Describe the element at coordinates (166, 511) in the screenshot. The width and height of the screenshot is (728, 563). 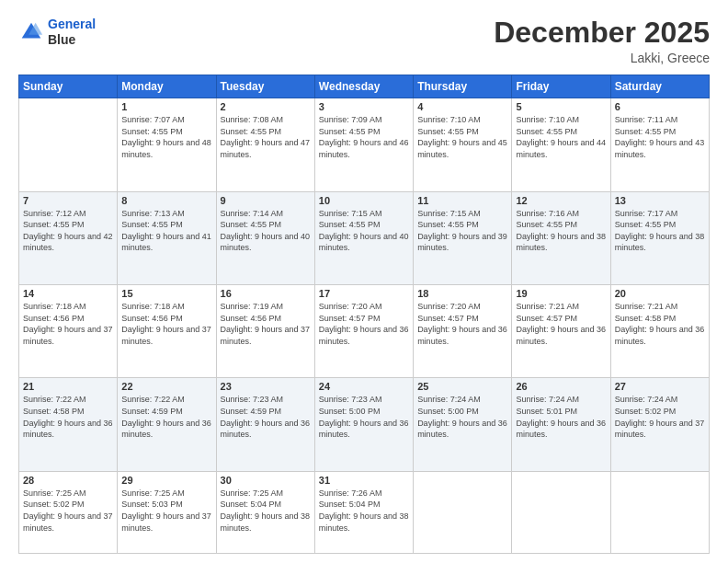
I see `day-info: Sunrise: 7:25 AM Sunset: 5:03 PM Dayligh…` at that location.